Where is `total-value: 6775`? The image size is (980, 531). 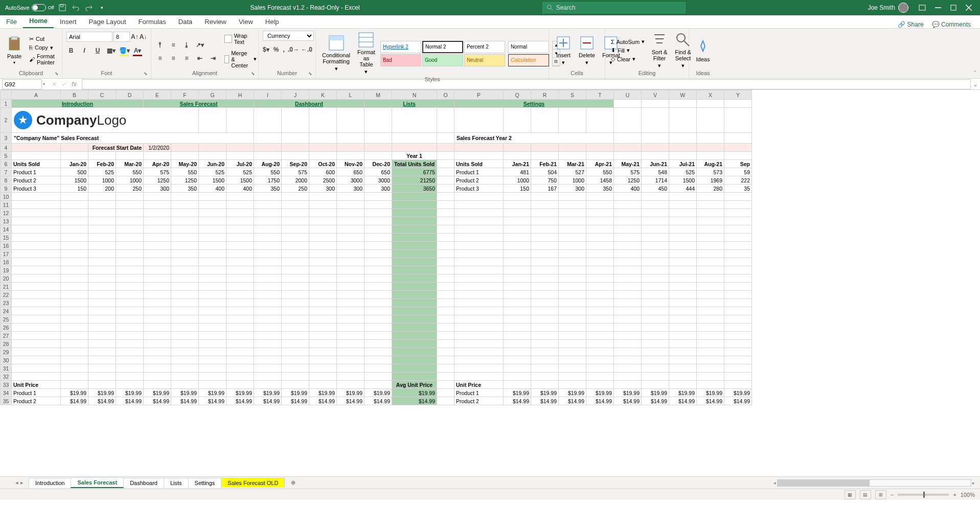
total-value: 6775 is located at coordinates (415, 172).